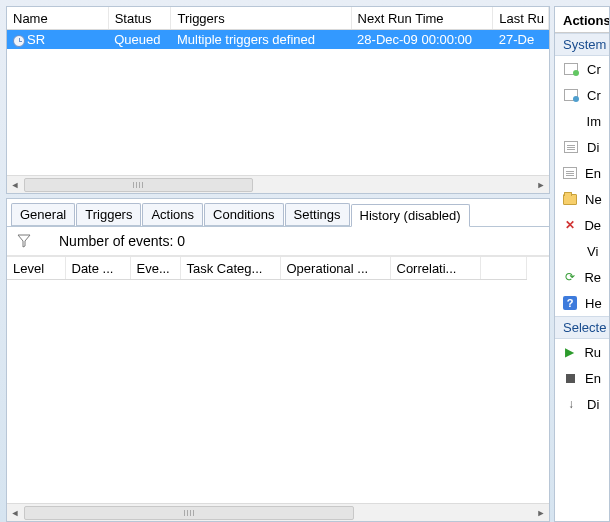  I want to click on table-row: SR Queued Multiple triggers defined 28-D…, so click(278, 40).